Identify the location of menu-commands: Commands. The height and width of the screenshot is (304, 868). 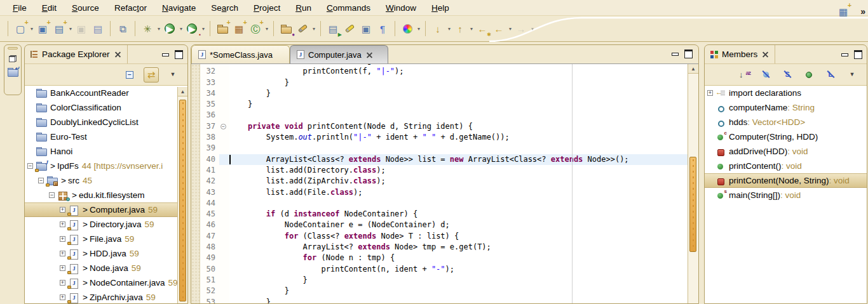
(348, 8).